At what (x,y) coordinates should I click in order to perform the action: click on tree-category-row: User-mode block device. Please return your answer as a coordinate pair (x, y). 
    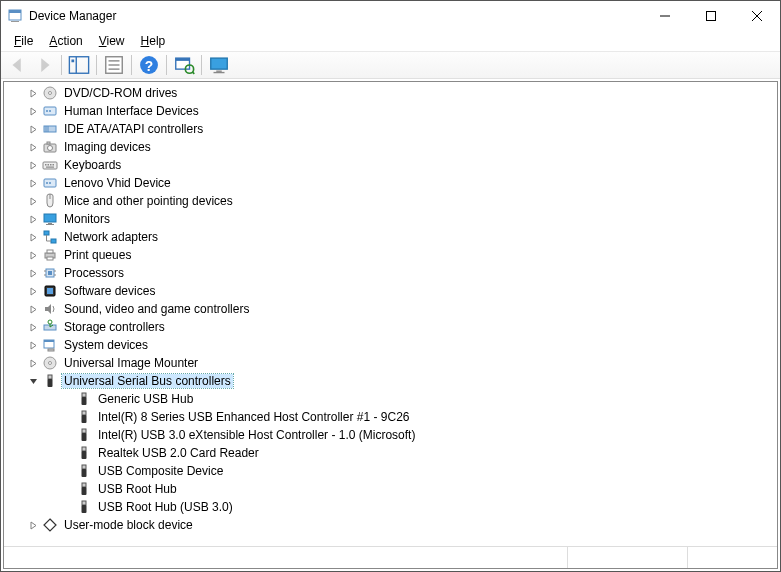
    Looking at the image, I should click on (390, 525).